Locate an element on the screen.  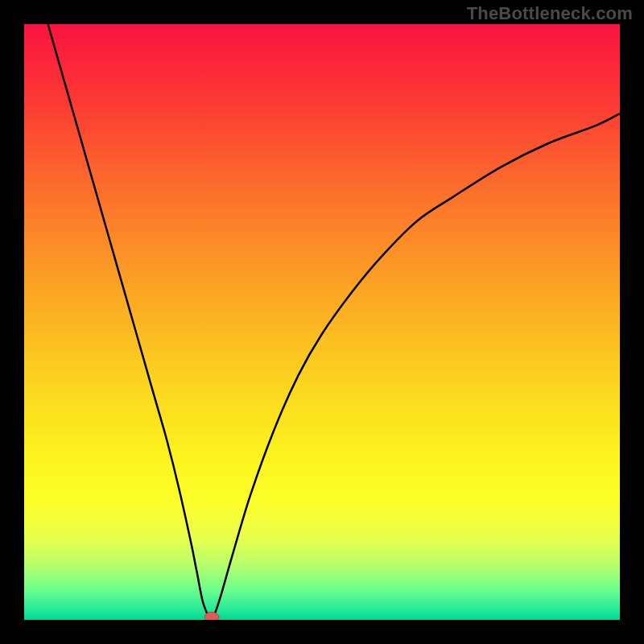
minimum-marker is located at coordinates (212, 616).